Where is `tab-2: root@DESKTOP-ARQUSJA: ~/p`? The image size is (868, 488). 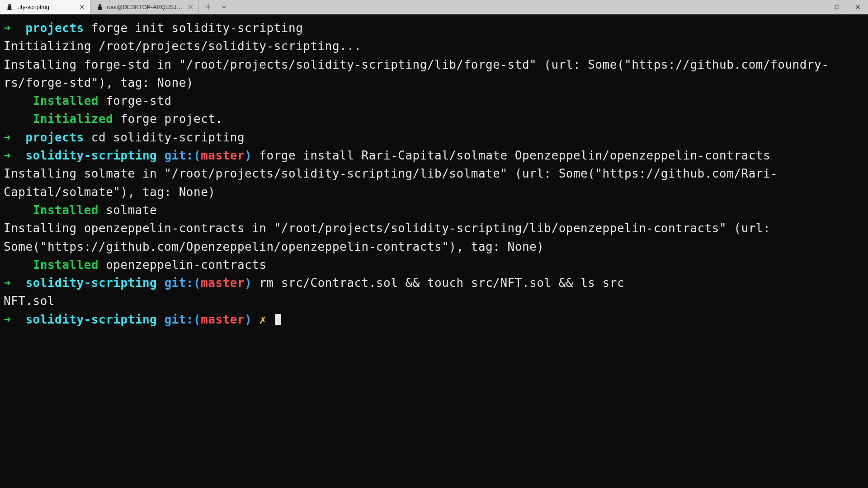
tab-2: root@DESKTOP-ARQUSJA: ~/p is located at coordinates (145, 7).